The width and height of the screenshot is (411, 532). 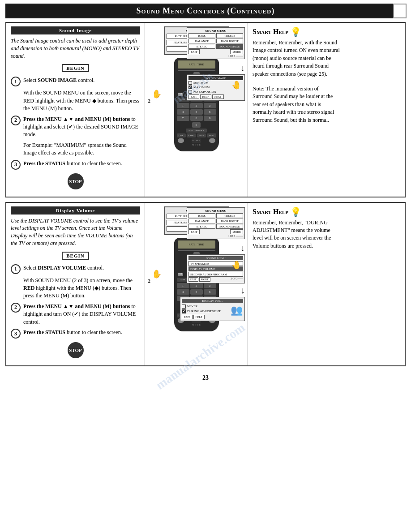 I want to click on hand-left-2: ✋, so click(x=157, y=274).